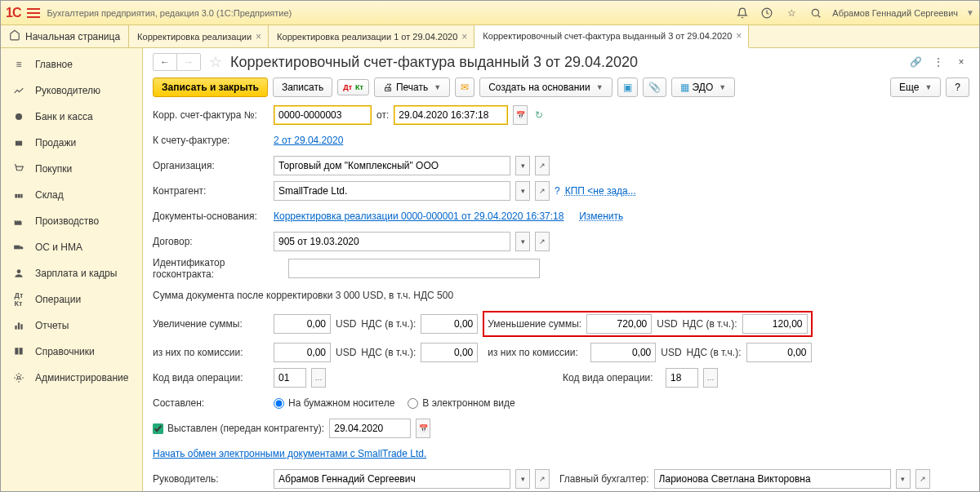 The width and height of the screenshot is (980, 492). I want to click on comm2-vat, so click(779, 352).